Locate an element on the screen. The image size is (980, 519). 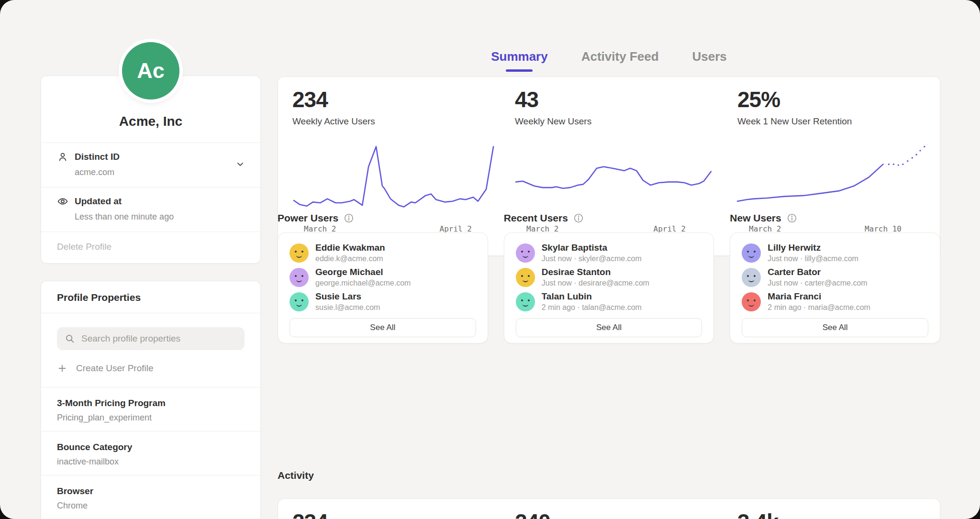
tab-bar: Summary Activity Feed Users is located at coordinates (609, 60).